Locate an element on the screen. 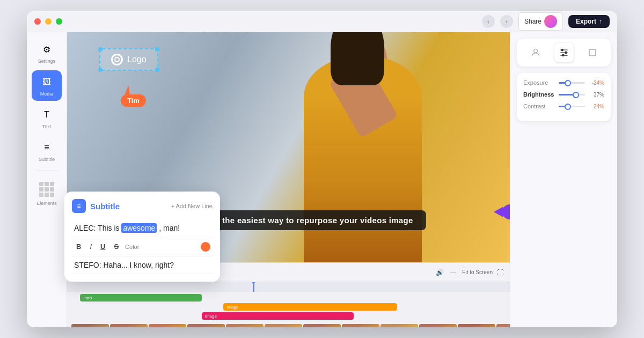 The image size is (644, 338). exposure-label: Exposure is located at coordinates (539, 83).